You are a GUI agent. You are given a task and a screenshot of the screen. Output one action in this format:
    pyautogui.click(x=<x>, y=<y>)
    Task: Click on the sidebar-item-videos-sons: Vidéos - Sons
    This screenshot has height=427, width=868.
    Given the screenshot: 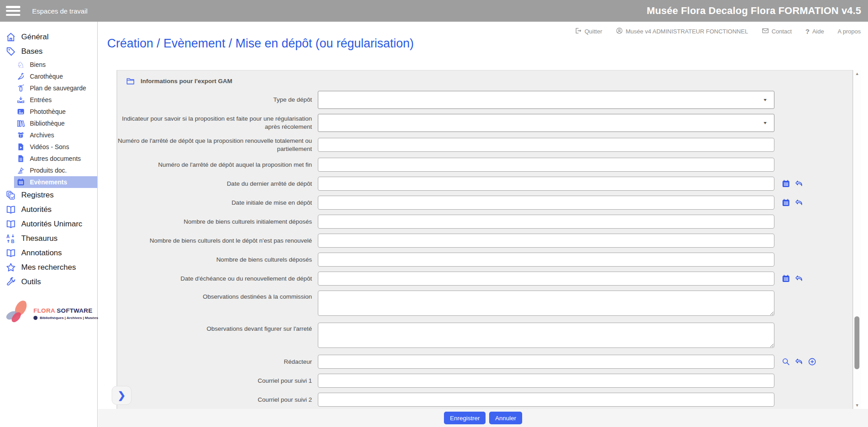 What is the action you would take?
    pyautogui.click(x=56, y=147)
    